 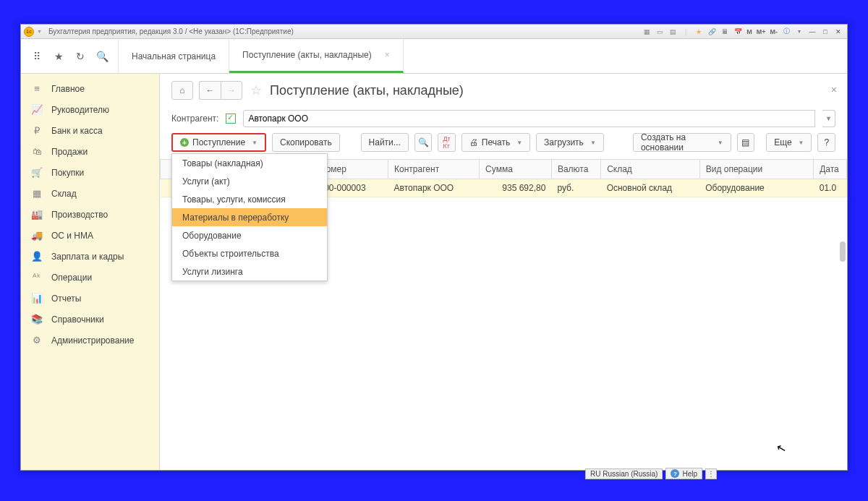 What do you see at coordinates (738, 32) in the screenshot?
I see `tb-icon-6: 📅` at bounding box center [738, 32].